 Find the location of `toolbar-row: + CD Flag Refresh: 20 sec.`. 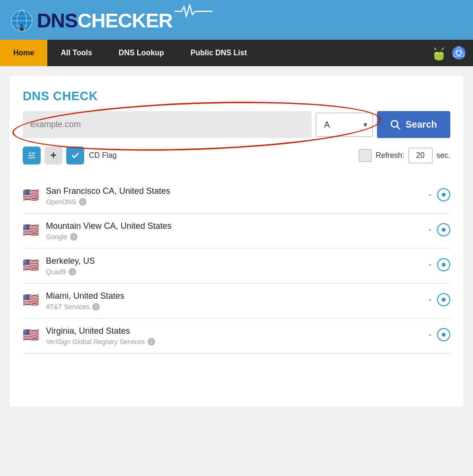

toolbar-row: + CD Flag Refresh: 20 sec. is located at coordinates (236, 158).